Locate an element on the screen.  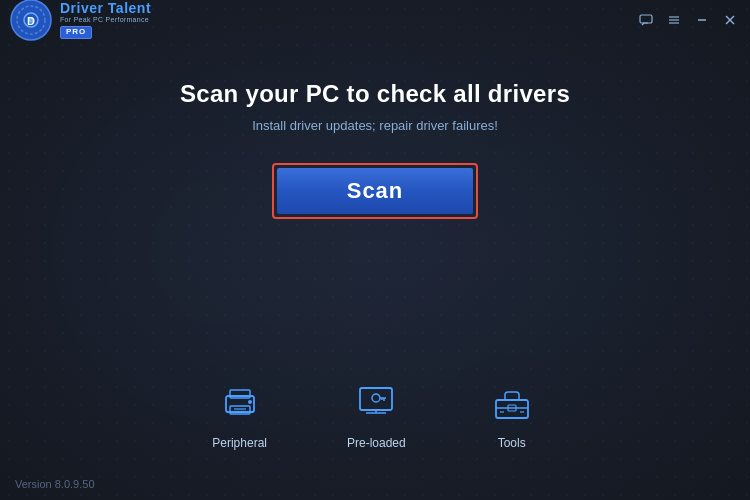
scan-button-wrapper: Scan is located at coordinates (376, 191).